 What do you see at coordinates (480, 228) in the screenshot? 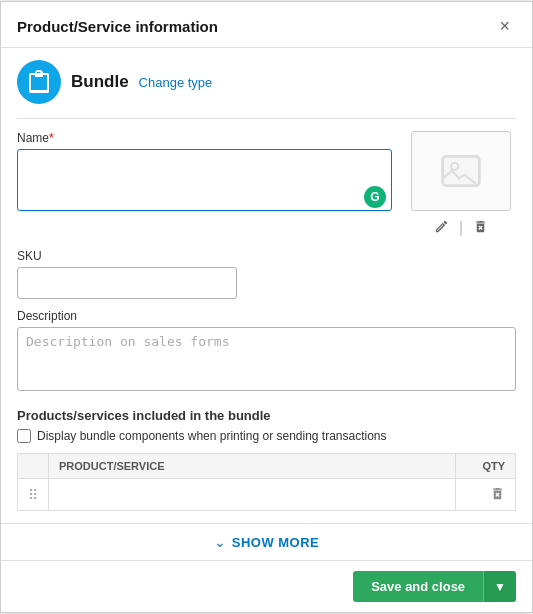
I see `delete-image-button` at bounding box center [480, 228].